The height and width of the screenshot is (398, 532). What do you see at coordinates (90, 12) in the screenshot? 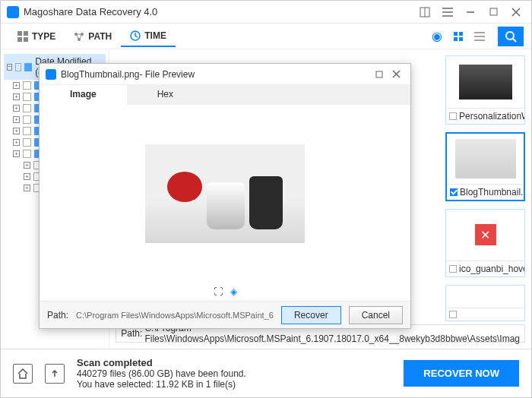
I see `app-title: Magoshare Data Recovery 4.0` at bounding box center [90, 12].